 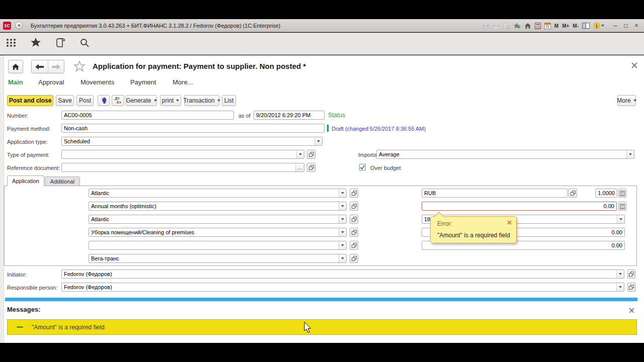 I want to click on number-field: AC00-0005, so click(x=148, y=115).